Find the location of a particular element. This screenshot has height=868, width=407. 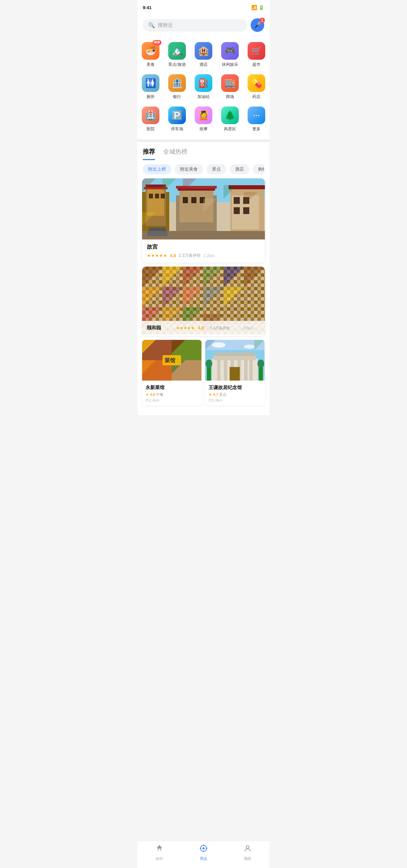

hospital-icon: 🏥 is located at coordinates (151, 115).